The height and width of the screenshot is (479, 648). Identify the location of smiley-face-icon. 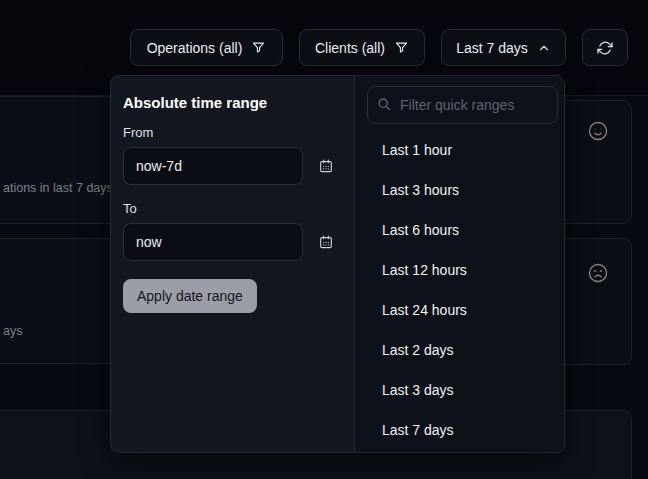
(598, 131).